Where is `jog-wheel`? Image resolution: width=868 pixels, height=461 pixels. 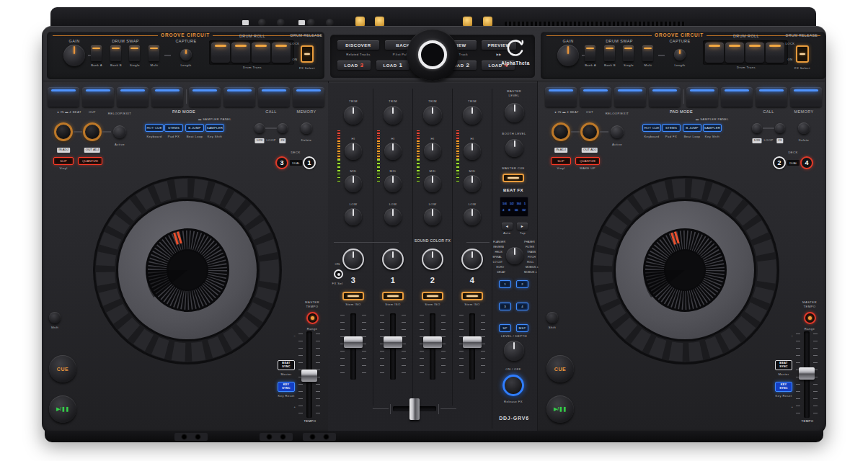 jog-wheel is located at coordinates (187, 270).